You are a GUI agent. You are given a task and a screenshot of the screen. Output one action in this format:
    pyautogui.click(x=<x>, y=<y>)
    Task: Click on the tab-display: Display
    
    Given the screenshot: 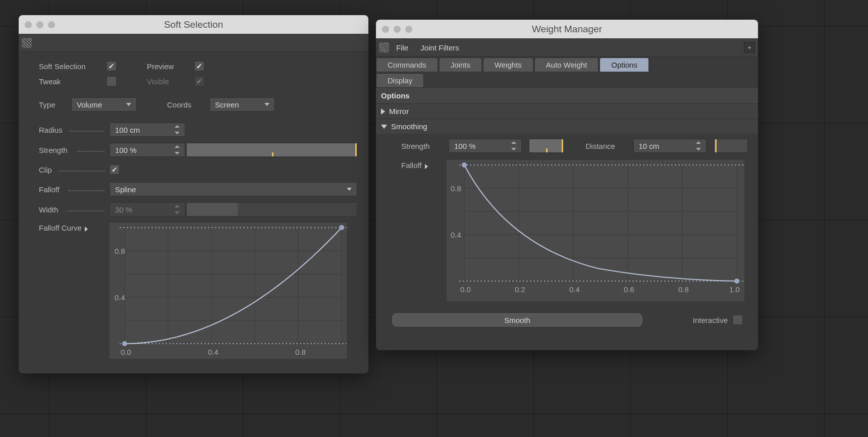 What is the action you would take?
    pyautogui.click(x=400, y=81)
    